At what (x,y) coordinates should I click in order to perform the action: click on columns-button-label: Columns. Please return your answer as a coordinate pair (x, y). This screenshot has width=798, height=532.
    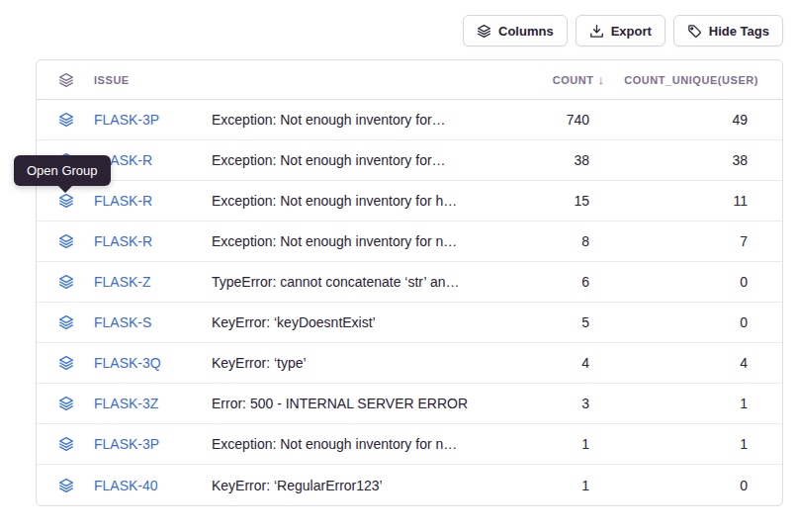
    Looking at the image, I should click on (526, 32).